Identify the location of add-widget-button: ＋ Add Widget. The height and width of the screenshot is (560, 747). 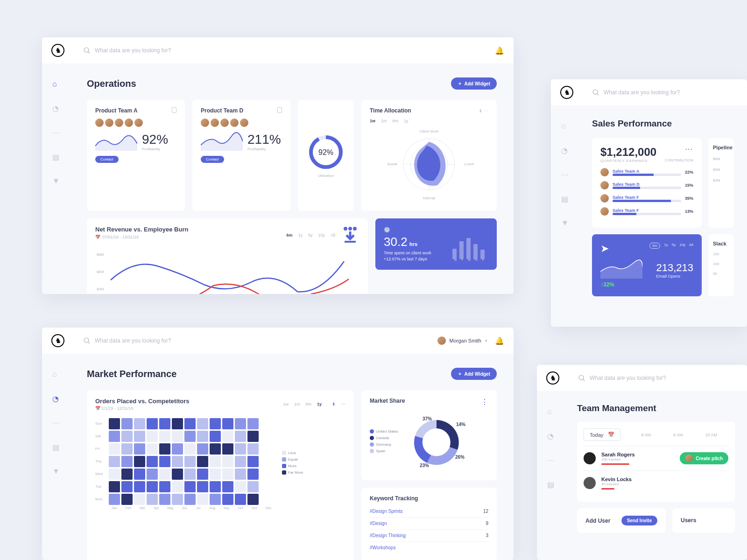
(474, 84).